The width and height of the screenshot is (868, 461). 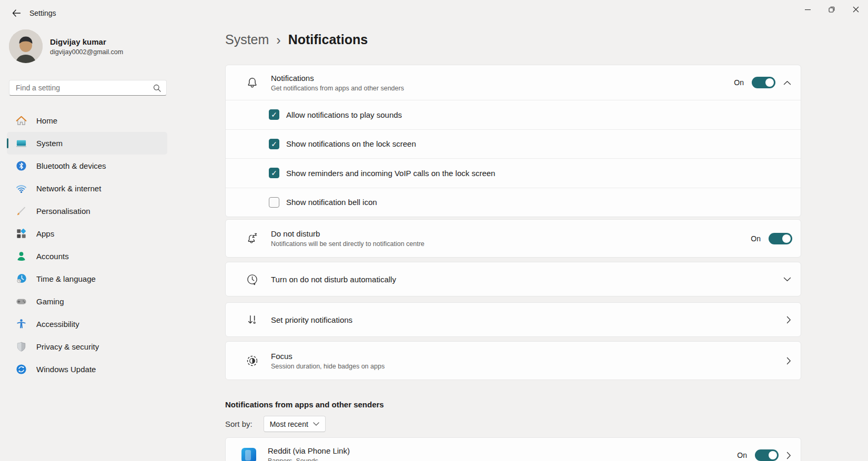 What do you see at coordinates (87, 188) in the screenshot?
I see `sidebar-item-network-internet: Network & internet` at bounding box center [87, 188].